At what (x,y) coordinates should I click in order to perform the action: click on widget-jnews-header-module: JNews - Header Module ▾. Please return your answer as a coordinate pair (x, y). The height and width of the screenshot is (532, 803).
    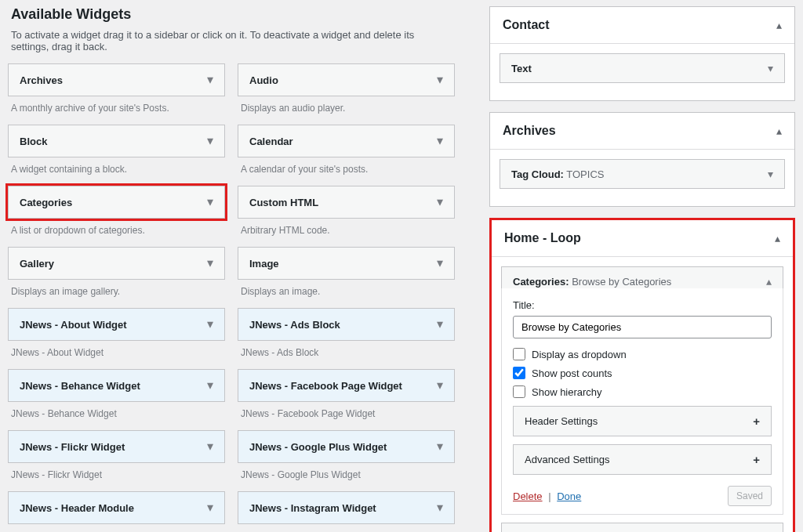
    Looking at the image, I should click on (116, 508).